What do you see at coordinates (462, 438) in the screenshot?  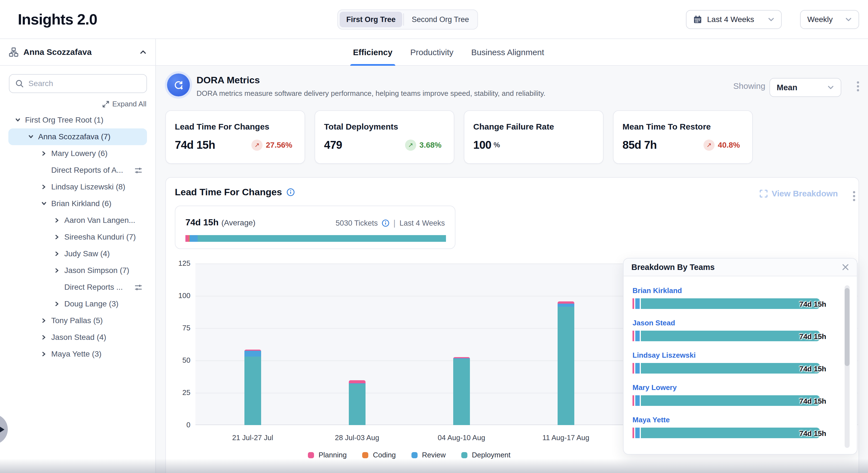 I see `x-axis-tick-label: 04 Aug-10 Aug` at bounding box center [462, 438].